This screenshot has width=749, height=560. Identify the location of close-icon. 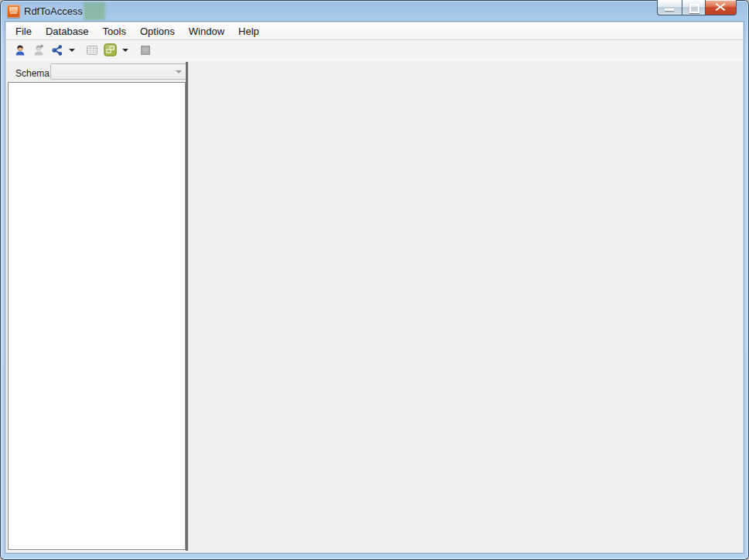
(720, 7).